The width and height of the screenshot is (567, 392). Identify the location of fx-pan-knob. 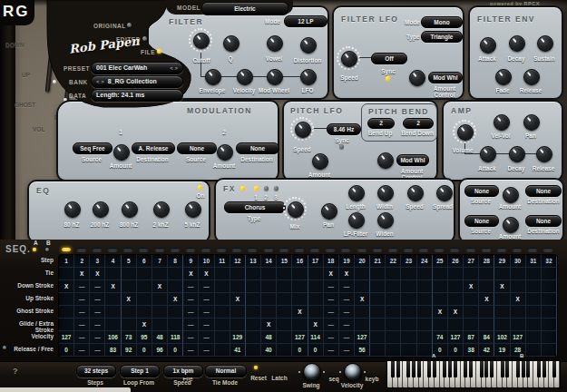
(329, 211).